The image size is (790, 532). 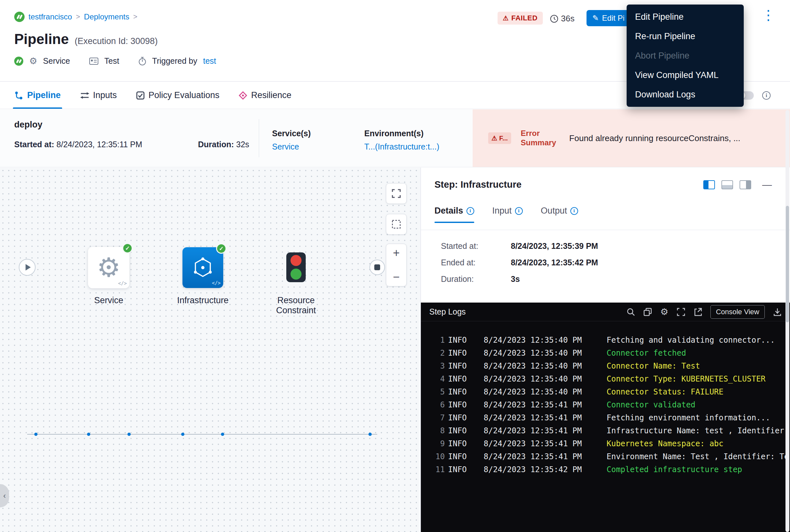 What do you see at coordinates (37, 95) in the screenshot?
I see `tab-pipeline: Pipeline` at bounding box center [37, 95].